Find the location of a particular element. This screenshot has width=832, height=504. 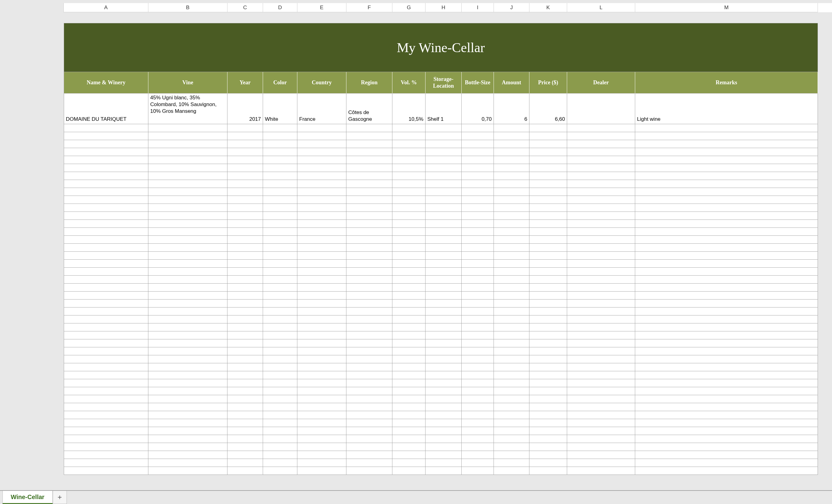

col-header-D: D is located at coordinates (280, 7).